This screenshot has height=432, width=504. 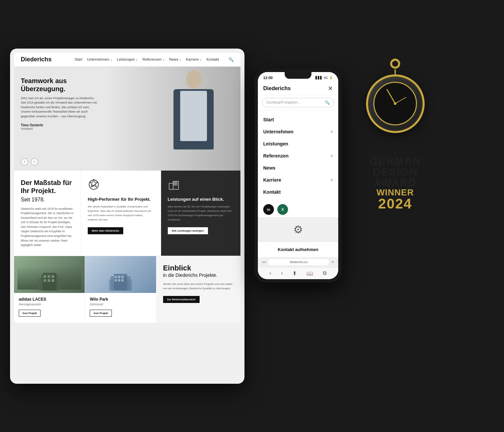 What do you see at coordinates (272, 192) in the screenshot?
I see `menu-kontakt-label: Kontakt` at bounding box center [272, 192].